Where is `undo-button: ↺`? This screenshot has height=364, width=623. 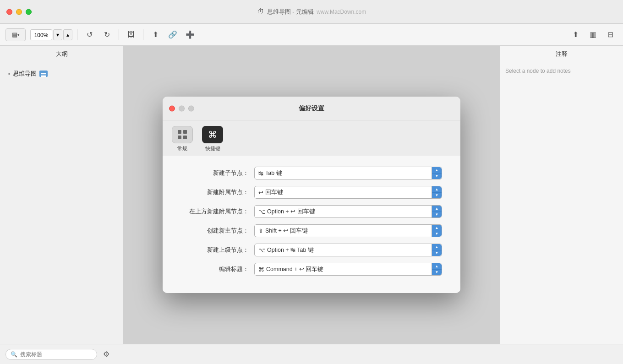 undo-button: ↺ is located at coordinates (89, 35).